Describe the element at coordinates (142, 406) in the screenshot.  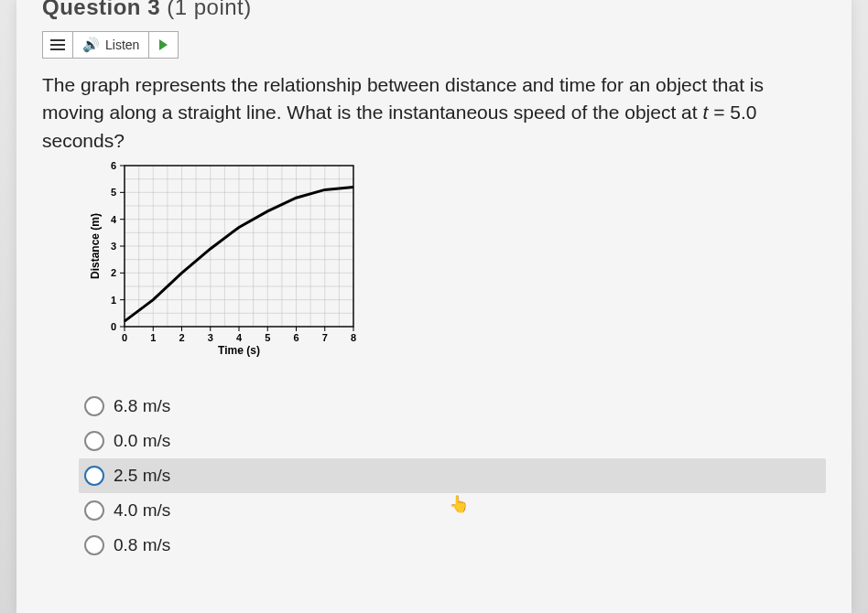
I see `answer-label: 6.8 m/s` at that location.